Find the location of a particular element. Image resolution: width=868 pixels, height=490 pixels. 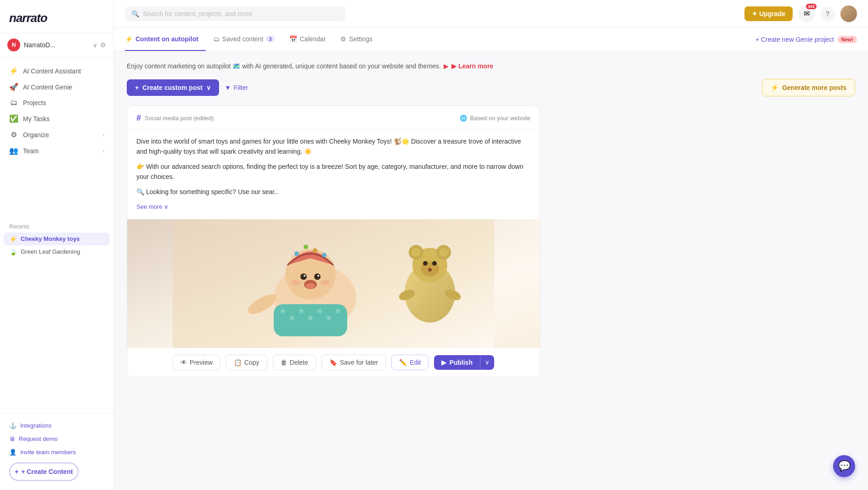

question-icon: ? is located at coordinates (828, 14).